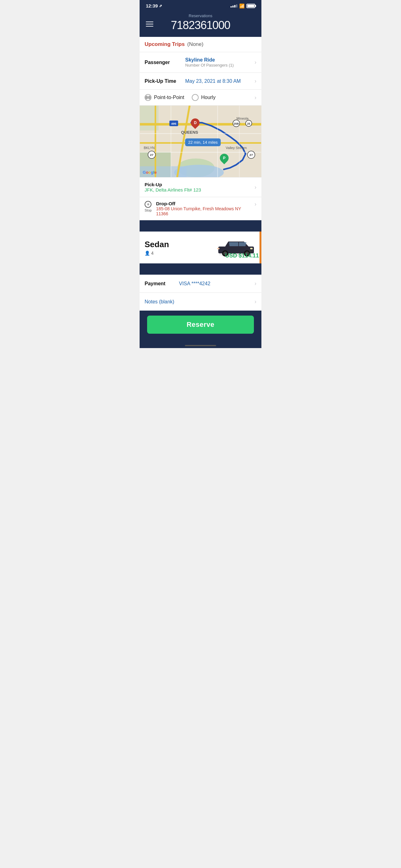 Image resolution: width=401 pixels, height=868 pixels. Describe the element at coordinates (215, 284) in the screenshot. I see `payment-value: VISA ****4242` at that location.